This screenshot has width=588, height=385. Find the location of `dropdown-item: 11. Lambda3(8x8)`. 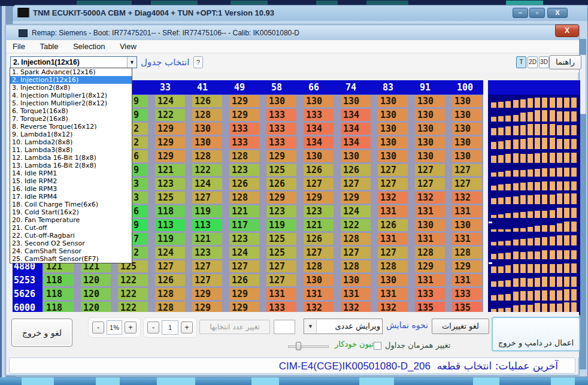

dropdown-item: 11. Lambda3(8x8) is located at coordinates (71, 150).